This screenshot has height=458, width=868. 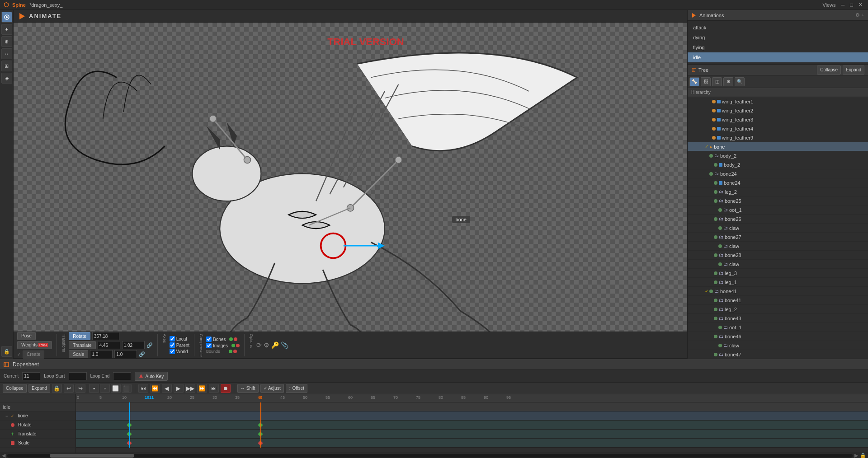 I want to click on tl-icon2: ▫, so click(x=105, y=388).